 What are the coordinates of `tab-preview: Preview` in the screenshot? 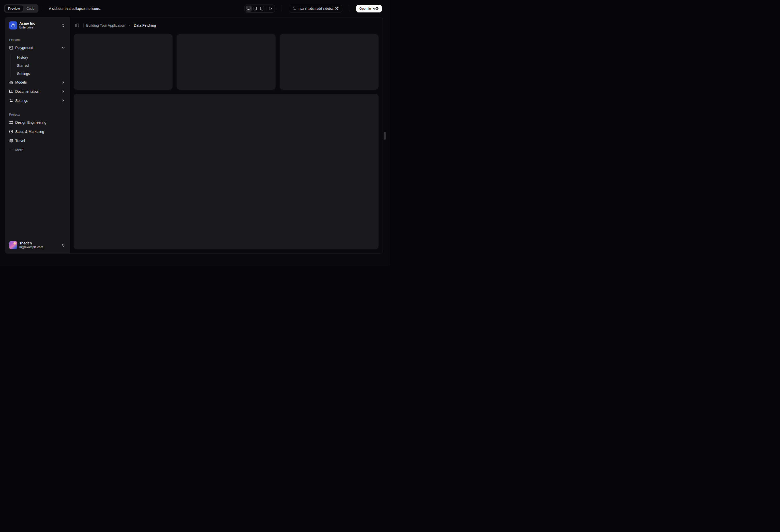 It's located at (14, 9).